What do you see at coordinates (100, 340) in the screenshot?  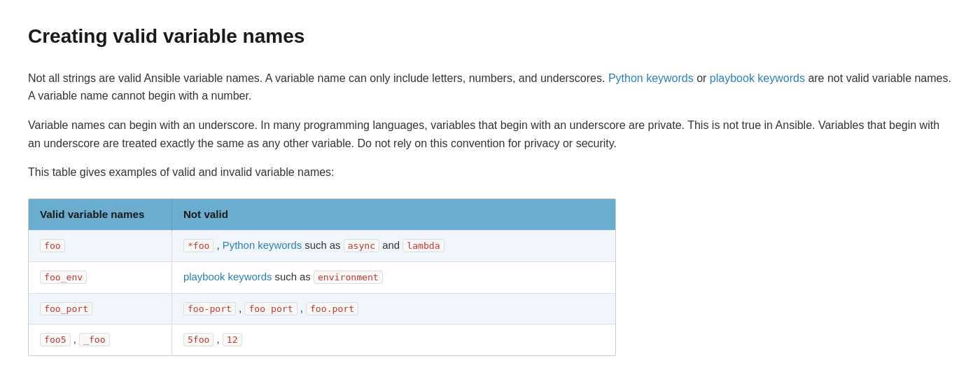 I see `valid-cell-4: foo5 , _foo` at bounding box center [100, 340].